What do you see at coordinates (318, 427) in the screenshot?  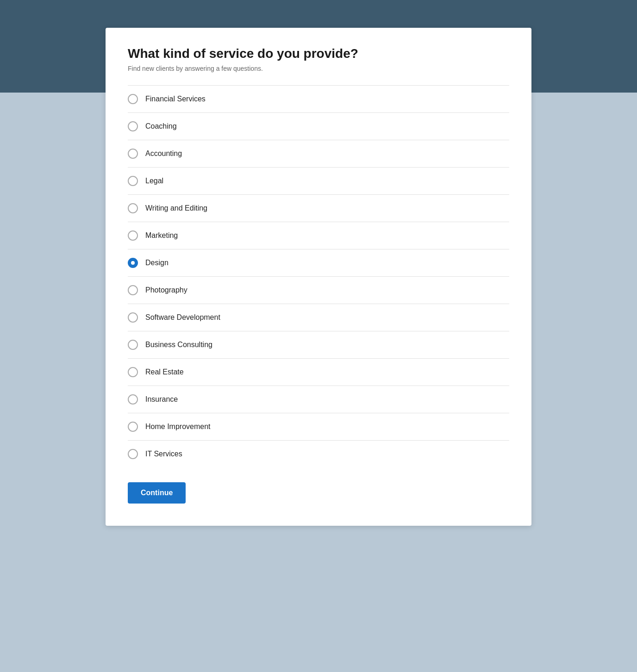 I see `option-item-home-improvement: Home Improvement` at bounding box center [318, 427].